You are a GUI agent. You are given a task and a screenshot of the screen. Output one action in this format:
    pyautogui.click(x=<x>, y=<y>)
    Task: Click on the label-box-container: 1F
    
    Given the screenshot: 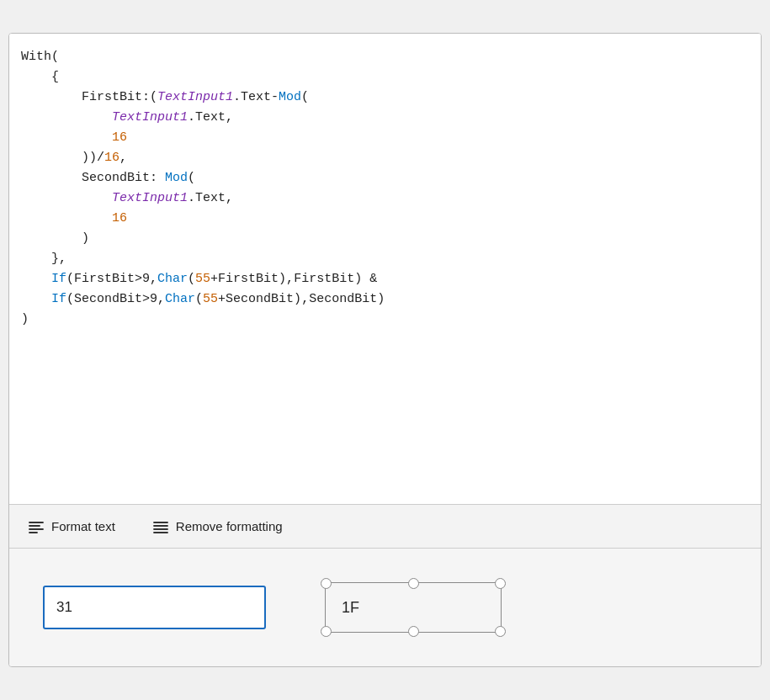 What is the action you would take?
    pyautogui.click(x=413, y=607)
    